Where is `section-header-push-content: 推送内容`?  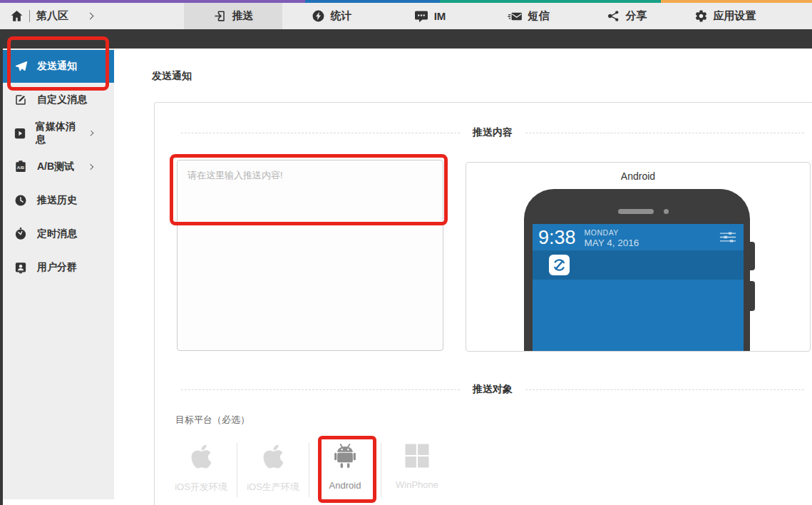
section-header-push-content: 推送内容 is located at coordinates (493, 133).